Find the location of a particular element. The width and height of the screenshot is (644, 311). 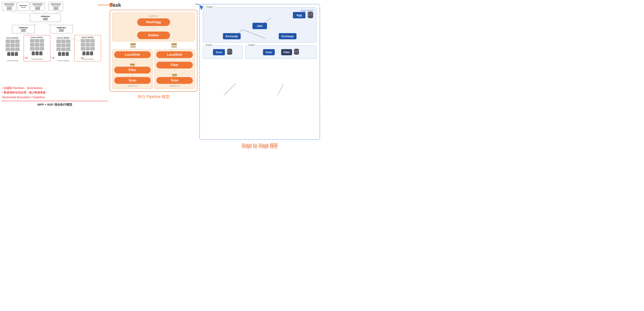

pipeline1-1-box: LocalSink ↑ Filter ↑ is located at coordinates (174, 69).